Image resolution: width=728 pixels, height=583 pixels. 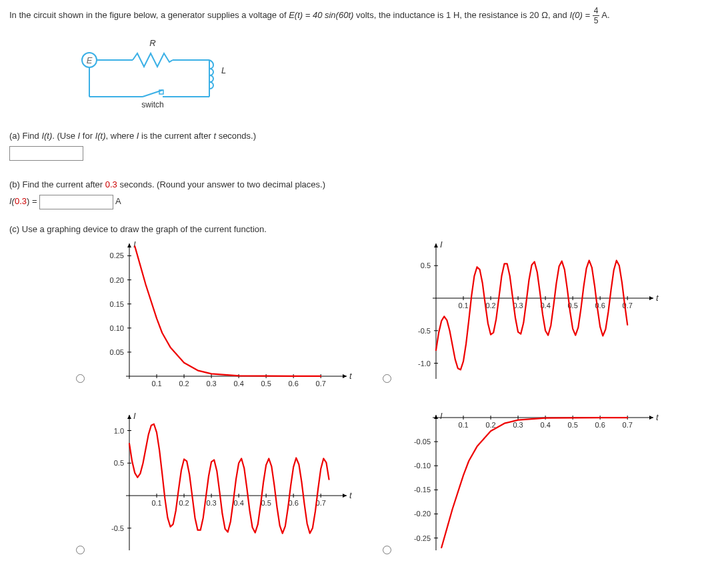 I want to click on part-a: (a) Find I(t). (Use I for I(t), where I …, so click(x=364, y=136).